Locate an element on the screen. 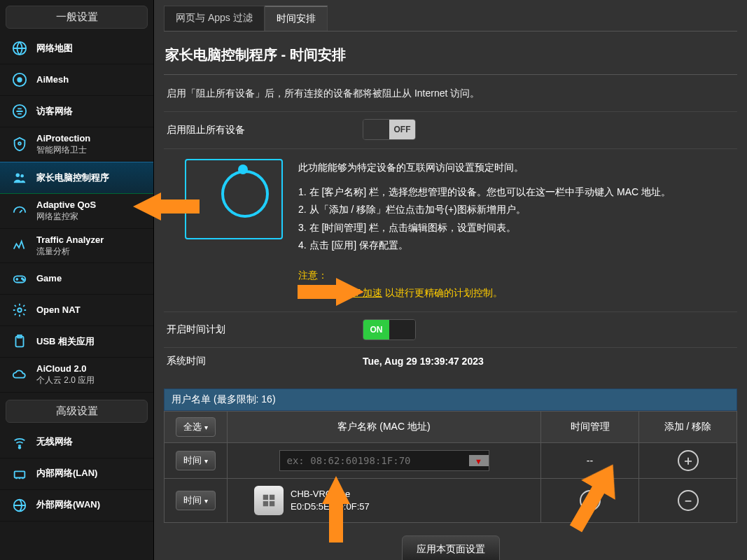  description-text: 启用「阻止所有设备」后，所有连接的设备都将被阻止从 Internet 访问。 is located at coordinates (451, 96).